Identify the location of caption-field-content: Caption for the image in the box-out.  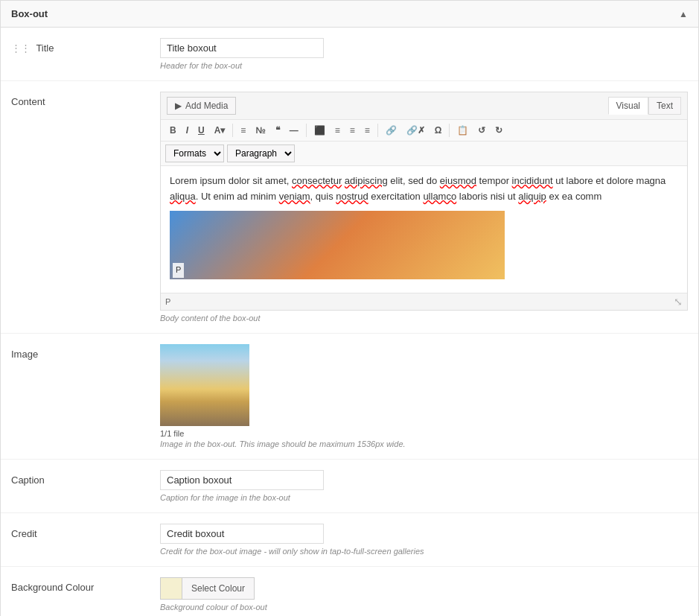
(424, 486).